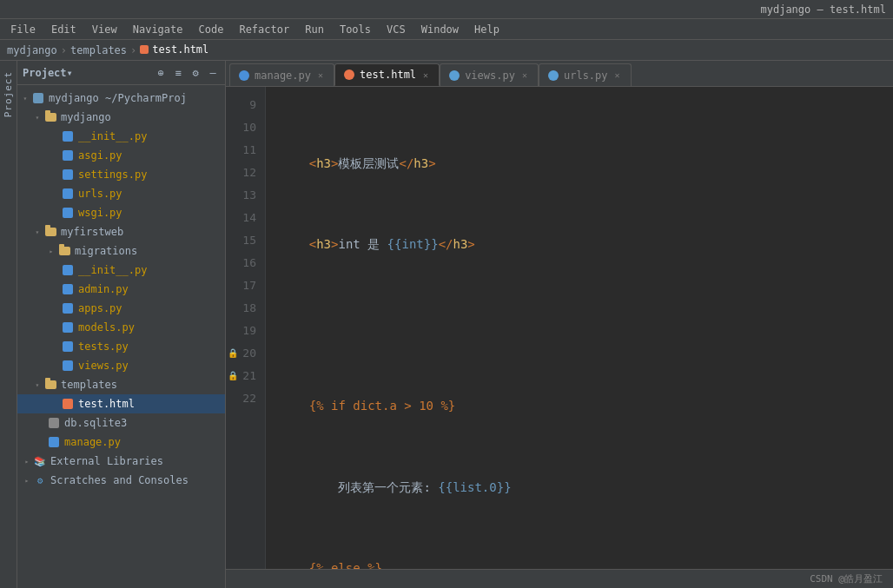 Image resolution: width=893 pixels, height=588 pixels. What do you see at coordinates (104, 30) in the screenshot?
I see `menu-view: View` at bounding box center [104, 30].